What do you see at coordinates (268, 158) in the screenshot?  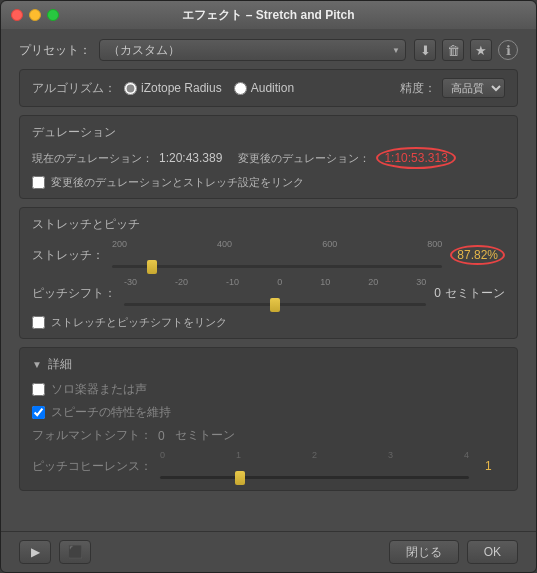 I see `duration-values-row: 現在のデュレーション： 1:20:43.389 変更後のデュレーション： 1:1…` at bounding box center [268, 158].